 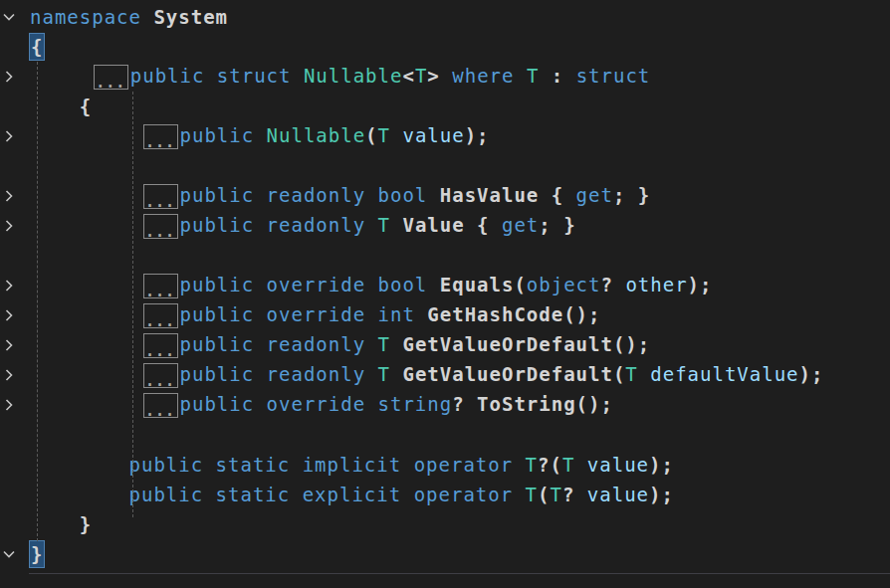 What do you see at coordinates (490, 195) in the screenshot?
I see `token: HasValue` at bounding box center [490, 195].